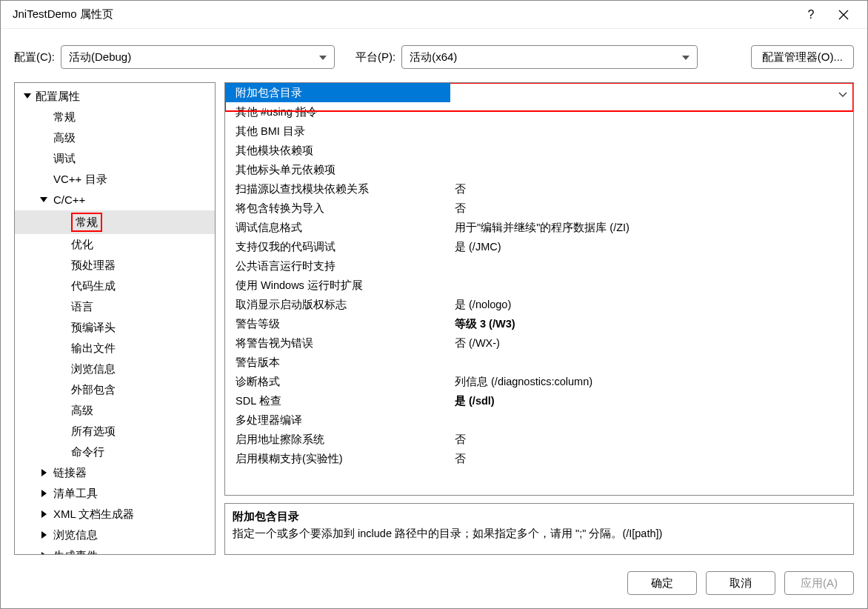 This screenshot has height=609, width=868. What do you see at coordinates (338, 363) in the screenshot?
I see `property-label: 警告版本` at bounding box center [338, 363].